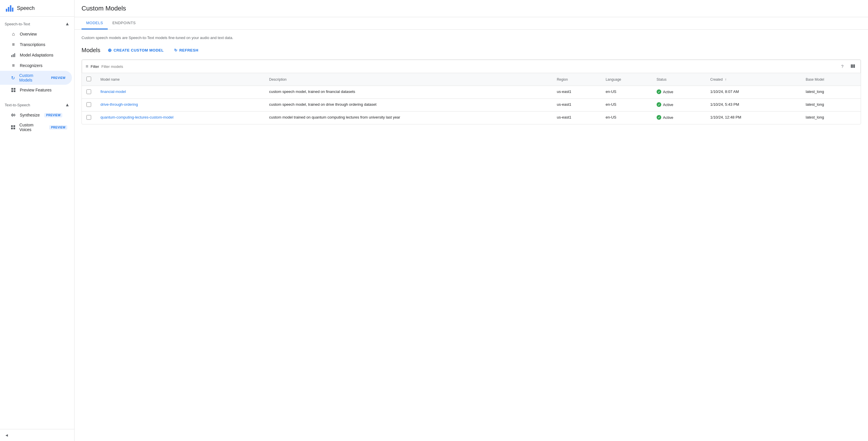 The width and height of the screenshot is (868, 441). Describe the element at coordinates (679, 117) in the screenshot. I see `row3-status: Active` at that location.